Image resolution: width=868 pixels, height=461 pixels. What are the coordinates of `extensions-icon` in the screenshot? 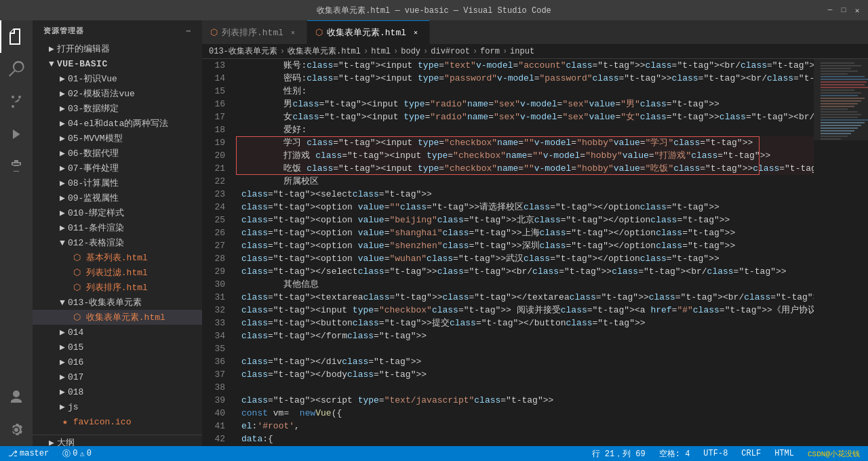 It's located at (16, 167).